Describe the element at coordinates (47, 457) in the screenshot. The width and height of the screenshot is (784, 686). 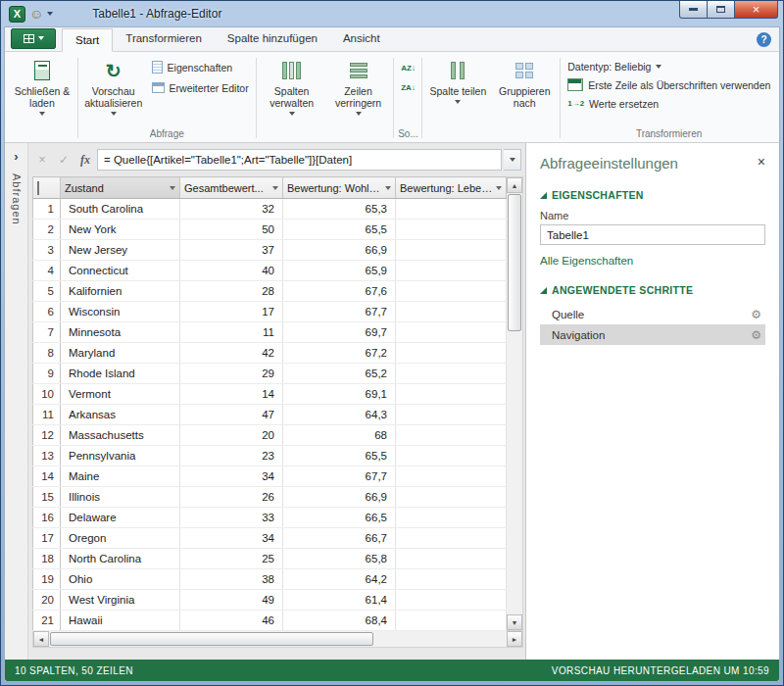
I see `row-number: 13` at that location.